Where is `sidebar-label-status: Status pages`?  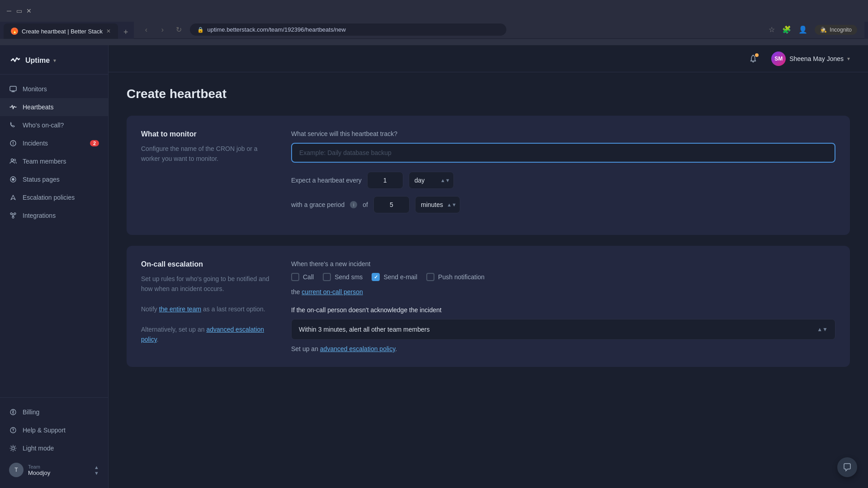
sidebar-label-status: Status pages is located at coordinates (41, 179).